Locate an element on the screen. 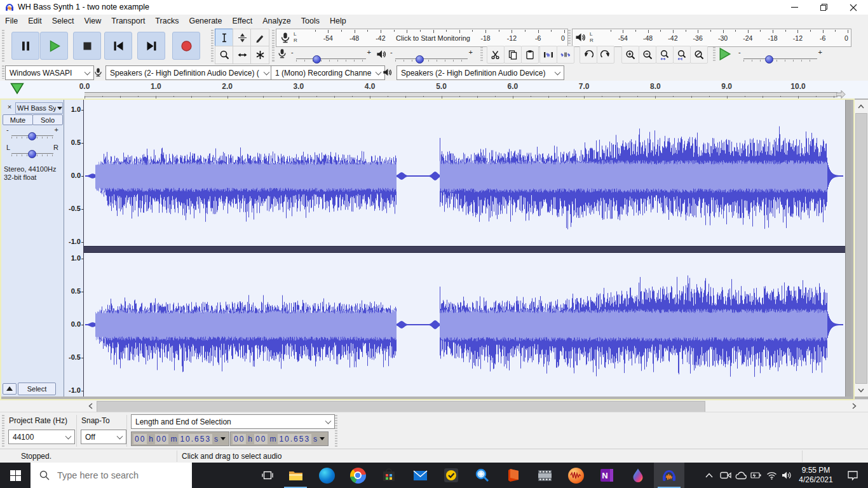 The image size is (868, 488). mixer-toolbar-grip is located at coordinates (273, 54).